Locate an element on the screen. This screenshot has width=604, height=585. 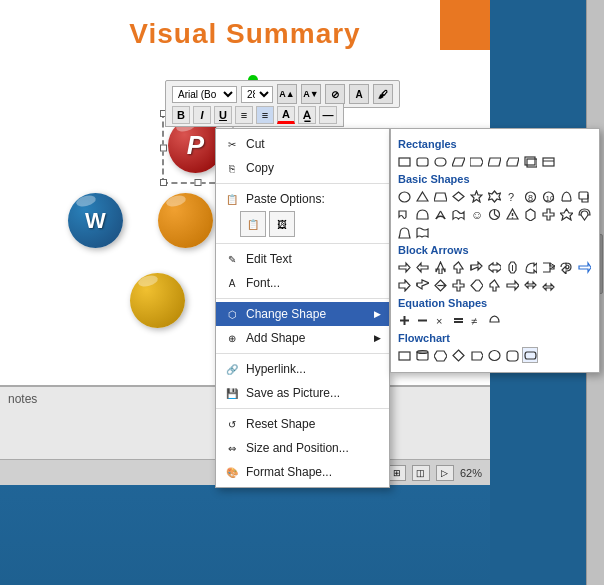
paste-button-2: 🖼 is located at coordinates (282, 224).